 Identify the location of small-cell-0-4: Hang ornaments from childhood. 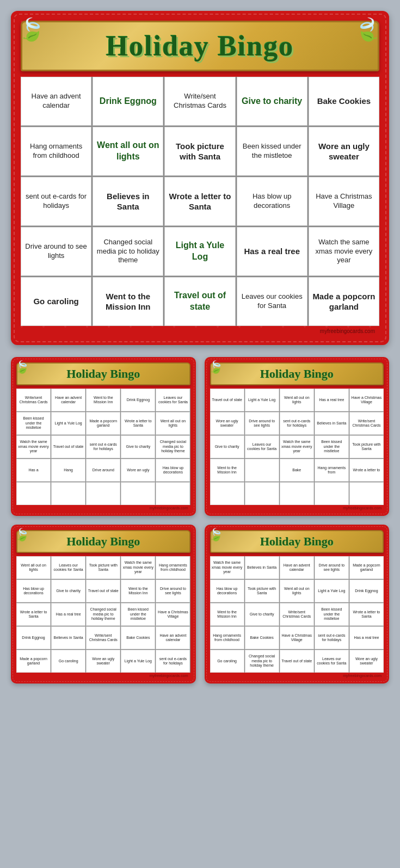
(173, 568).